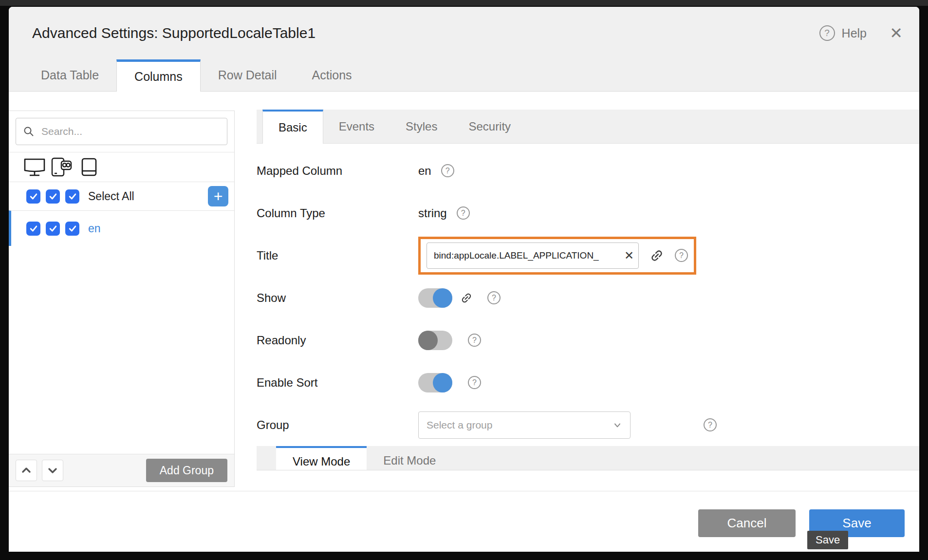 The width and height of the screenshot is (928, 560). Describe the element at coordinates (588, 298) in the screenshot. I see `show-row: Show ?` at that location.